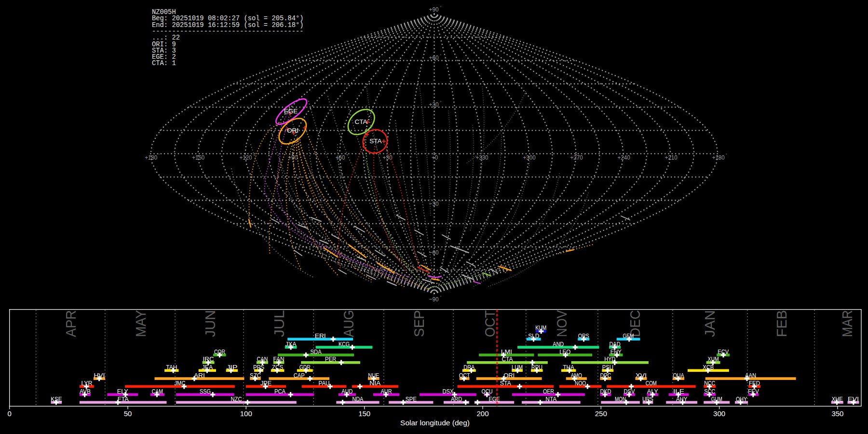  I want to click on svg-text: URS, so click(648, 399).